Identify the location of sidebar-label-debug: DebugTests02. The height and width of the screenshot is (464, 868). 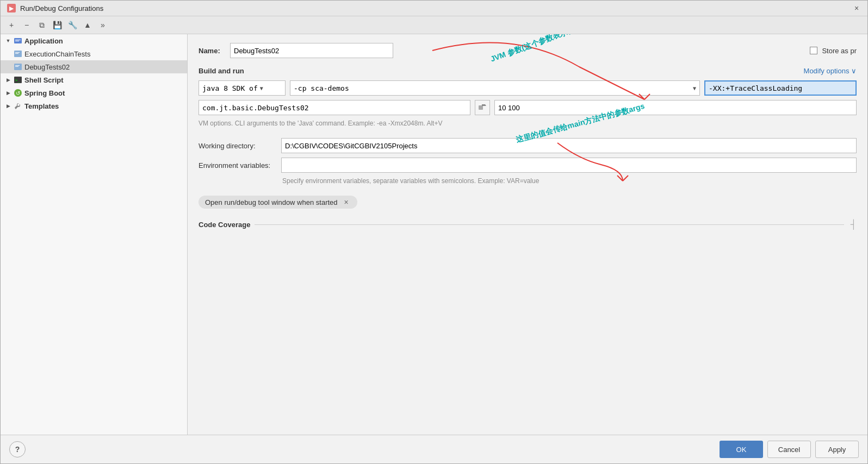
(47, 67).